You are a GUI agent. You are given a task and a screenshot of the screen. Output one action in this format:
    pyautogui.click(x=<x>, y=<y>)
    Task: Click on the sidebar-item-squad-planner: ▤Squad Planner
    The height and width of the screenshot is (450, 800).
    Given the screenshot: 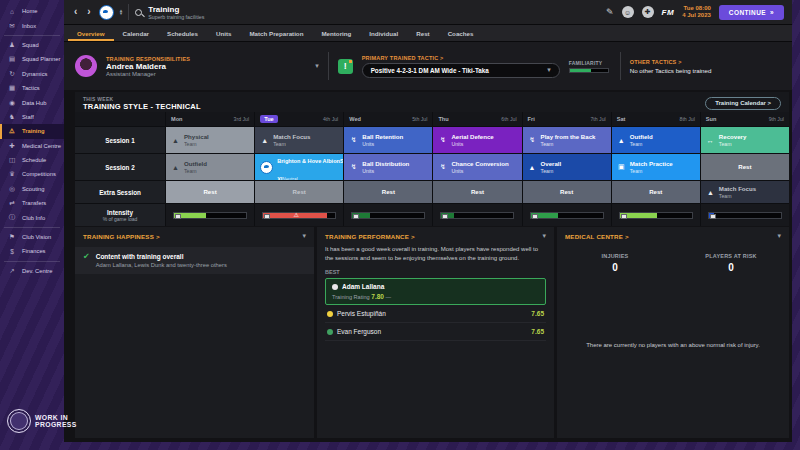 What is the action you would take?
    pyautogui.click(x=32, y=59)
    